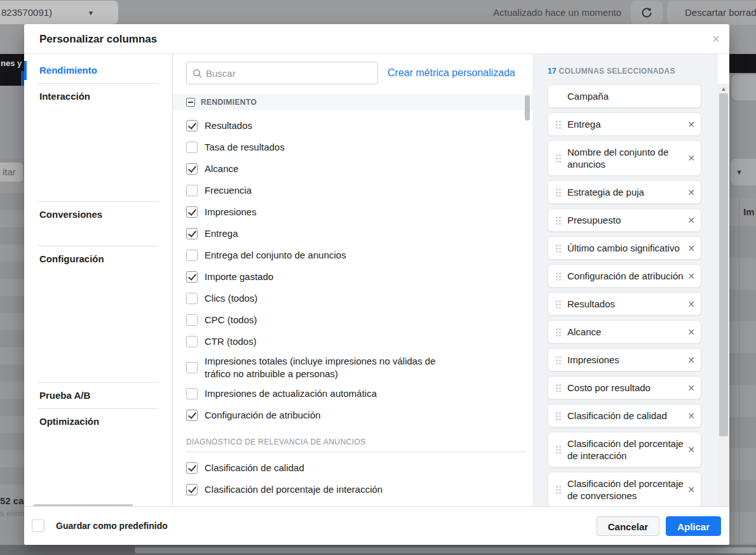 Image resolution: width=756 pixels, height=555 pixels. I want to click on metric-row: Impresiones de actualización automática, so click(353, 394).